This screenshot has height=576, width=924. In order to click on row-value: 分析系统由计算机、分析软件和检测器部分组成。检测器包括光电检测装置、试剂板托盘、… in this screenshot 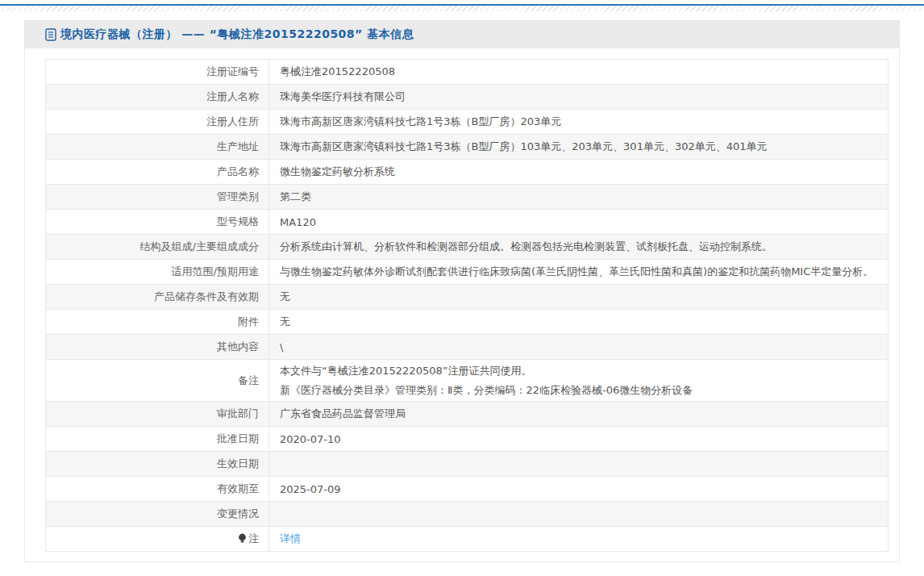, I will do `click(579, 247)`.